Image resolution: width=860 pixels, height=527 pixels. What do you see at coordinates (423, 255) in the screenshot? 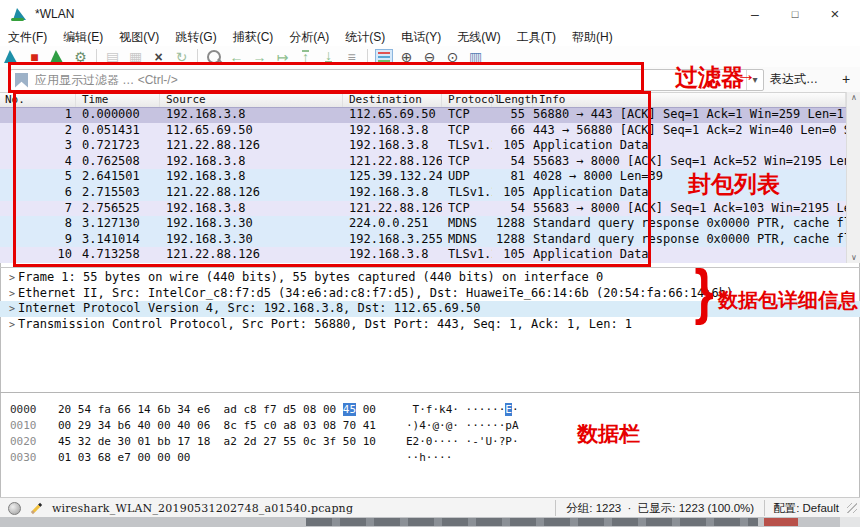
I see `packet-row: 104.713258121.22.88.126192.168.3.8TLSv1.…` at bounding box center [423, 255].